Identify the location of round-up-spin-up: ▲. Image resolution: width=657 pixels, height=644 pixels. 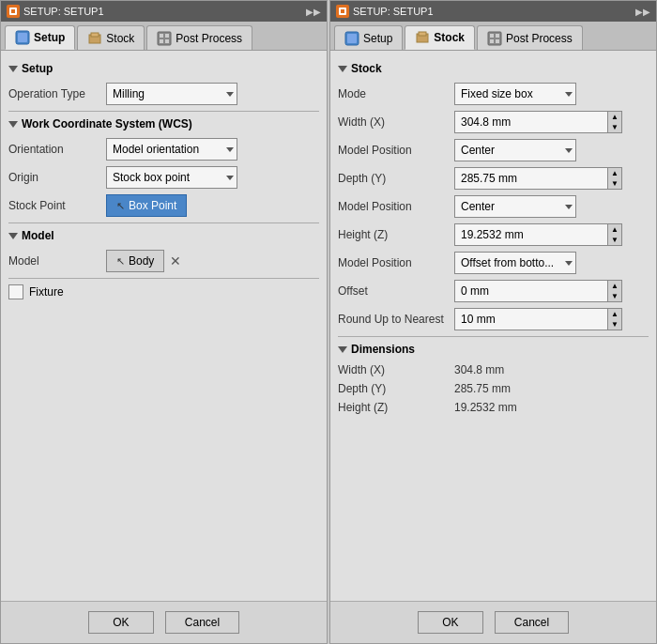
(615, 314).